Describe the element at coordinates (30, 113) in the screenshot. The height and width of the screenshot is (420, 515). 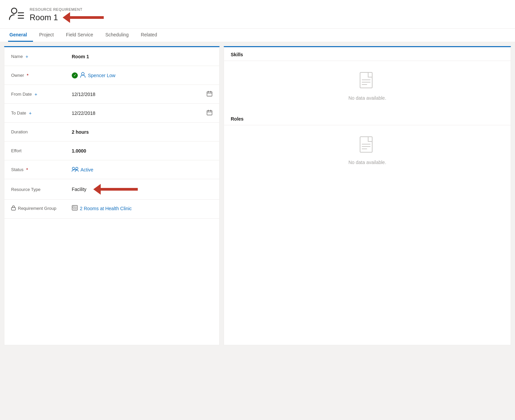
I see `to-date-required-indicator: +` at that location.